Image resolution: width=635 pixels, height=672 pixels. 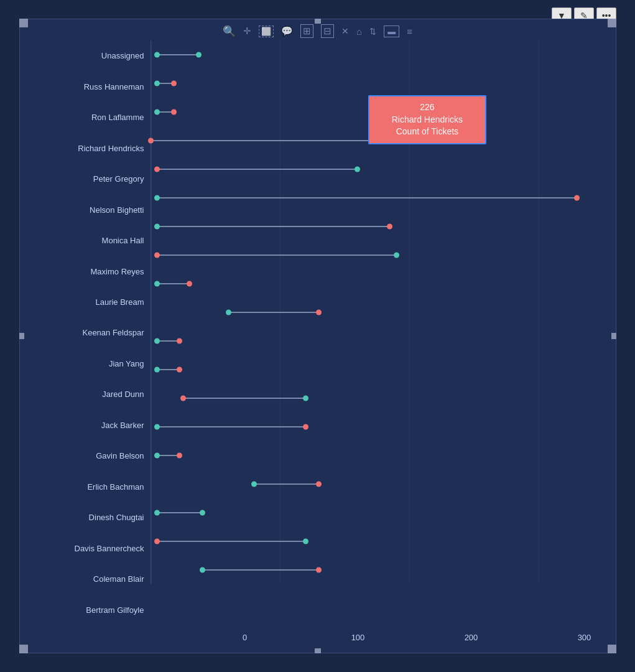 What do you see at coordinates (409, 31) in the screenshot?
I see `menu-icon: ≡` at bounding box center [409, 31].